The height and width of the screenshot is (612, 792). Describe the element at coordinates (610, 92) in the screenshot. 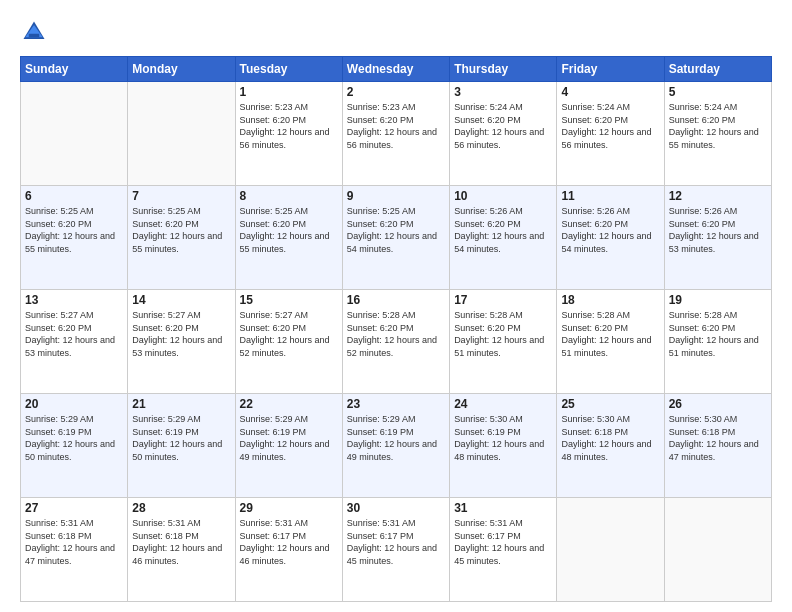

I see `day-number: 4` at that location.